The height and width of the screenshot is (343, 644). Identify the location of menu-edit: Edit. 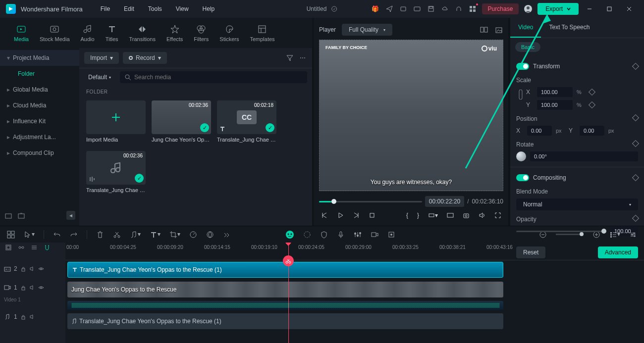
(129, 9).